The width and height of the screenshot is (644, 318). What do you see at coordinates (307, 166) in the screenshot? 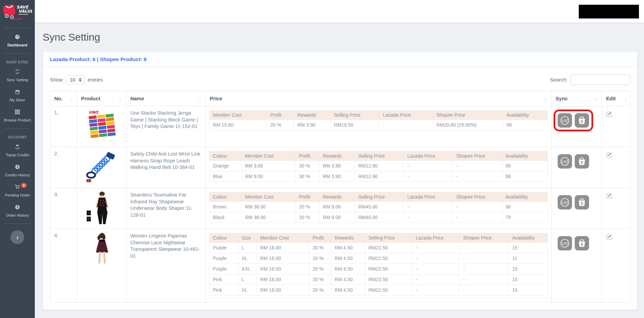
I see `price-cell: 30 %` at bounding box center [307, 166].